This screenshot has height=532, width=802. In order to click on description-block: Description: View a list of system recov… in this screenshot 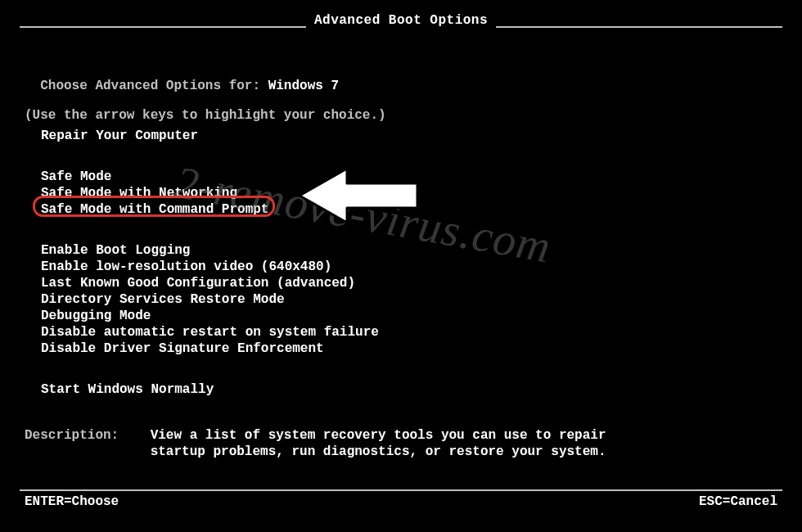, I will do `click(316, 444)`.